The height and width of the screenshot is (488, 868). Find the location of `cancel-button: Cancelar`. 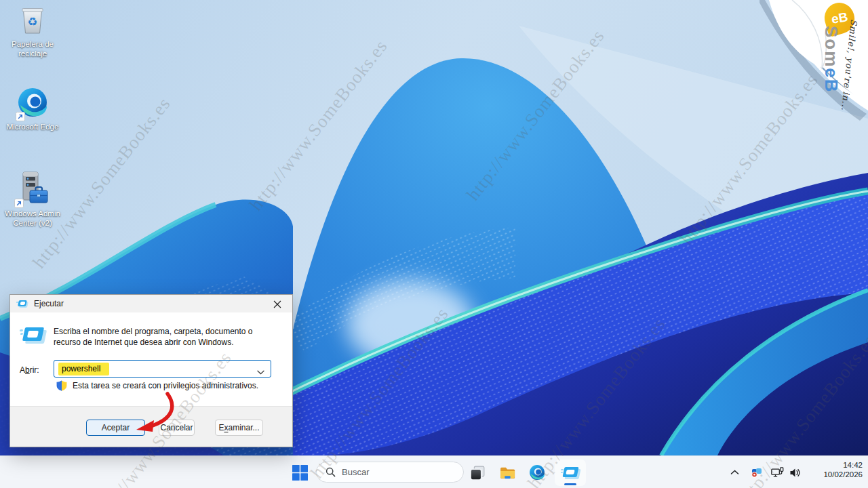

cancel-button: Cancelar is located at coordinates (176, 428).